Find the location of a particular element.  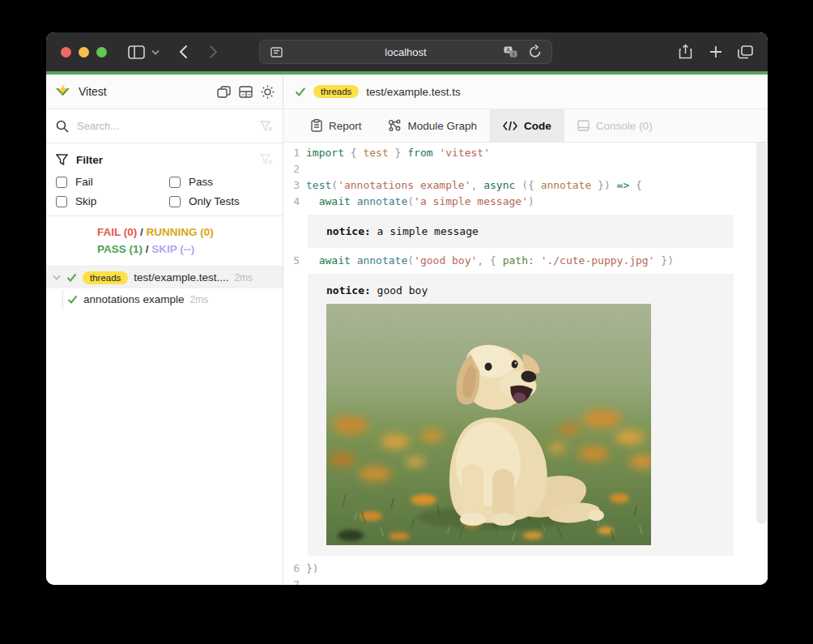

notice-text: notice: a simple message is located at coordinates (523, 232).